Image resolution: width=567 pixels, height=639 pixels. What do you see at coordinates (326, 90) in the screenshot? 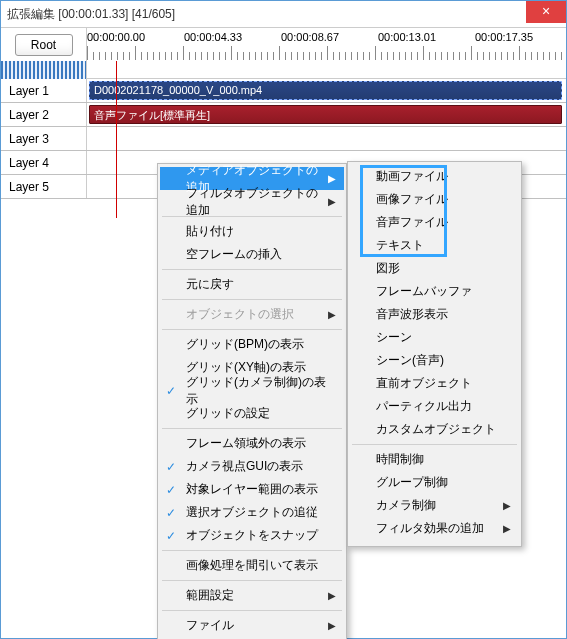
I see `video-clip: D0002021178_00000_V_000.mp4` at bounding box center [326, 90].